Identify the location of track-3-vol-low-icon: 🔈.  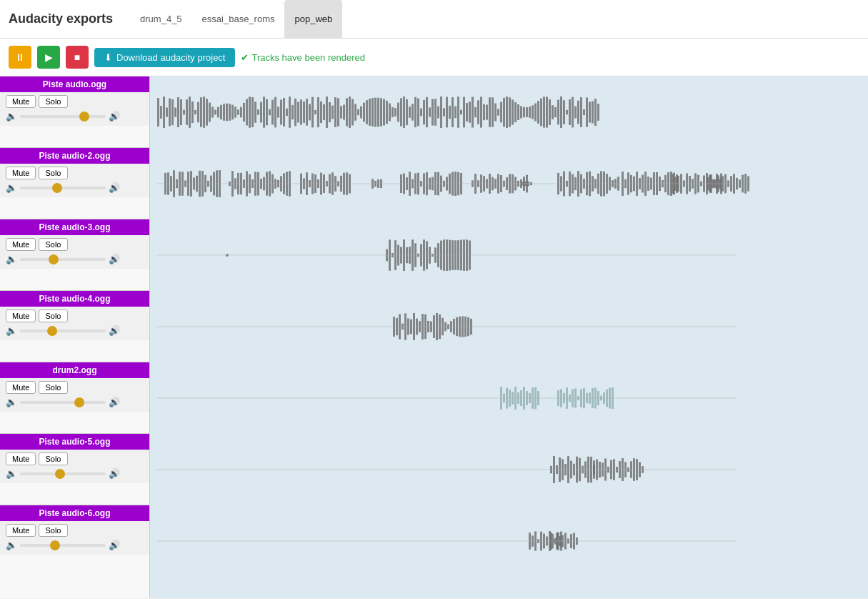
(11, 259).